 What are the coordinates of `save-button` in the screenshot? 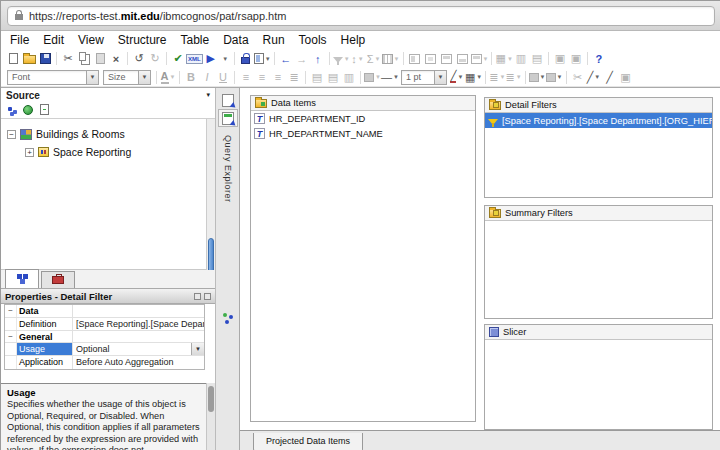 It's located at (45, 59).